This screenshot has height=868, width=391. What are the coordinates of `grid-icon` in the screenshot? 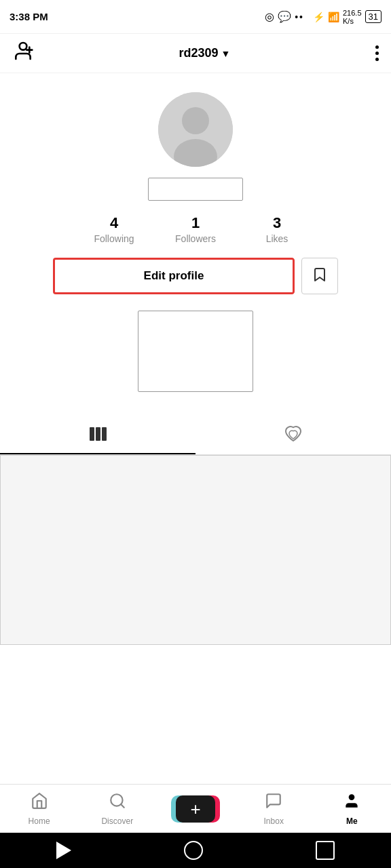 It's located at (98, 436).